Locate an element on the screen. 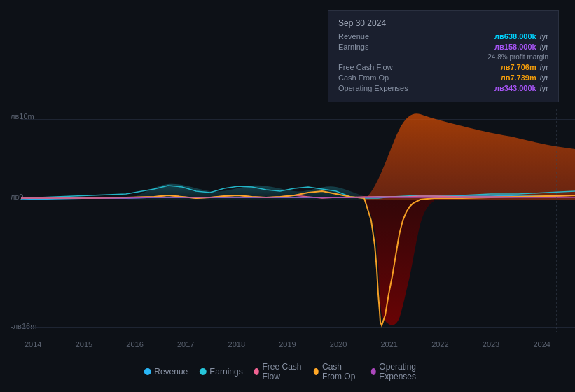 The height and width of the screenshot is (392, 575). tooltip-label-fcf: Free Cash Flow is located at coordinates (366, 67).